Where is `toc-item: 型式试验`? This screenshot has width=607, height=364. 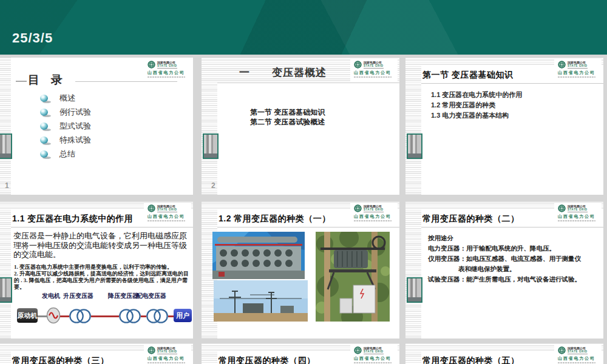 toc-item: 型式试验 is located at coordinates (66, 126).